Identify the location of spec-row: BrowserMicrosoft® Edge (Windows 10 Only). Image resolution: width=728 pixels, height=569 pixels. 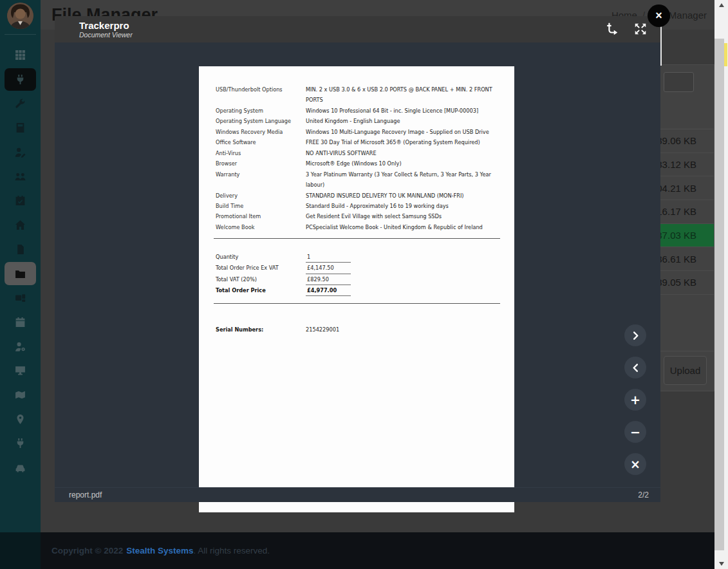
(358, 163).